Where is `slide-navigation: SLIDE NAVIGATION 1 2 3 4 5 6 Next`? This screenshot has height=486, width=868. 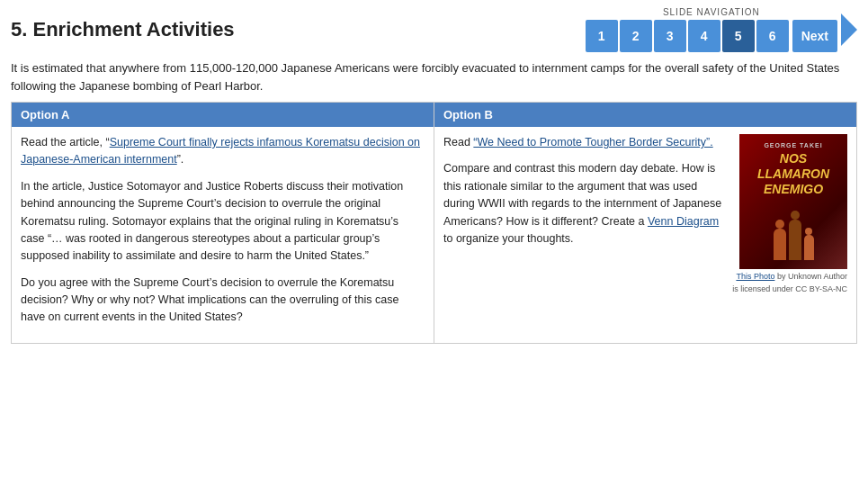 slide-navigation: SLIDE NAVIGATION 1 2 3 4 5 6 Next is located at coordinates (711, 30).